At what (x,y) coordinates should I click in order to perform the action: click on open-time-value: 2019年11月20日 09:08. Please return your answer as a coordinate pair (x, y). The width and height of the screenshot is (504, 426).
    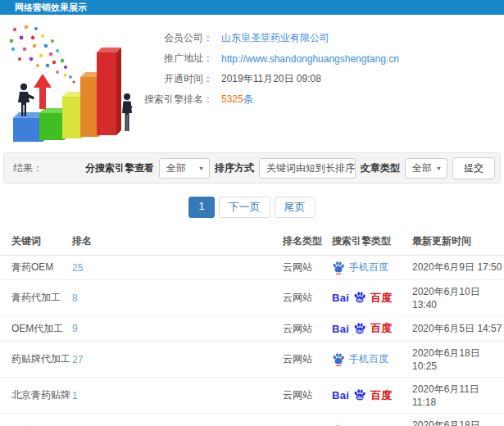
    Looking at the image, I should click on (271, 79).